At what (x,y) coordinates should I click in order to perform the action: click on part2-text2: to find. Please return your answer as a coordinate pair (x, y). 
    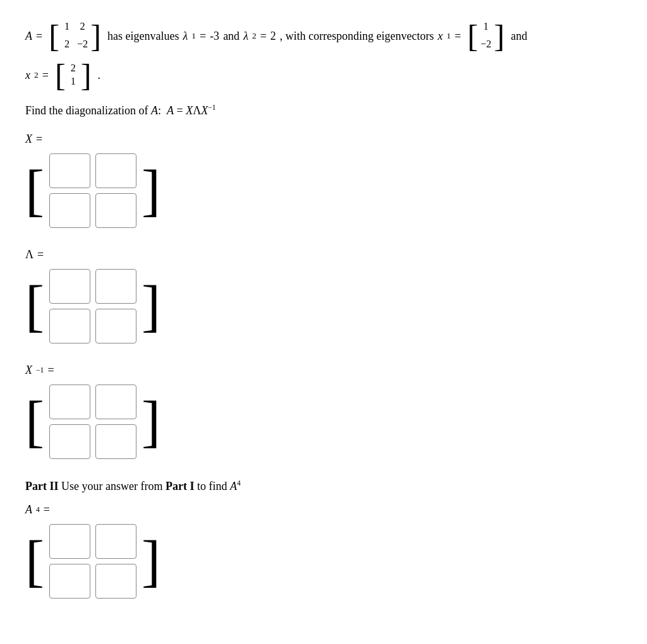
    Looking at the image, I should click on (214, 486).